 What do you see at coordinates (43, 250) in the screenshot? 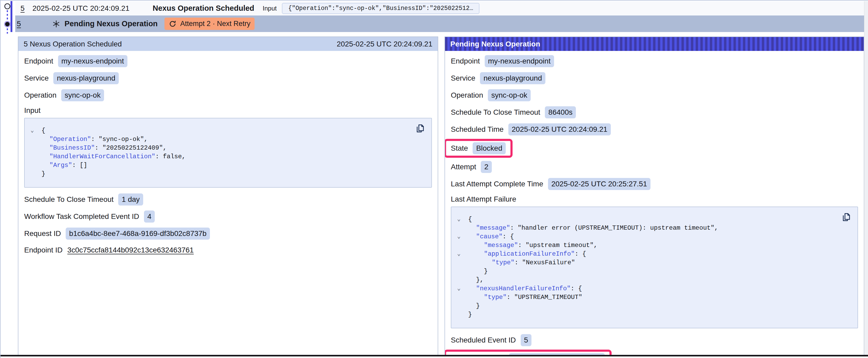
I see `endpoint-id-label: Endpoint ID` at bounding box center [43, 250].